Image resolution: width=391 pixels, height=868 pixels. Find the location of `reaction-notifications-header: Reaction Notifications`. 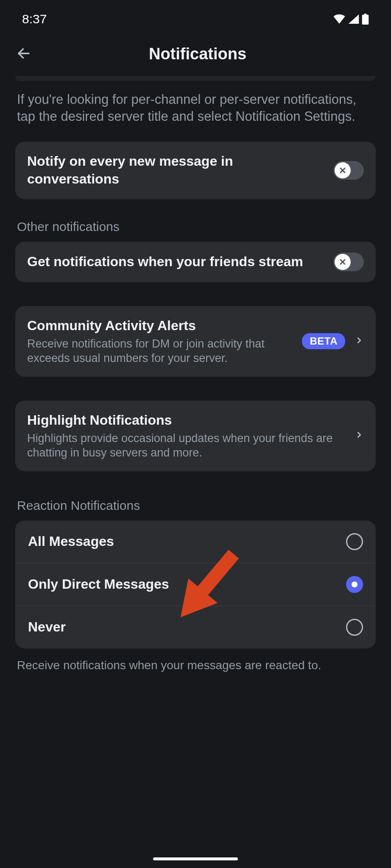

reaction-notifications-header: Reaction Notifications is located at coordinates (196, 496).